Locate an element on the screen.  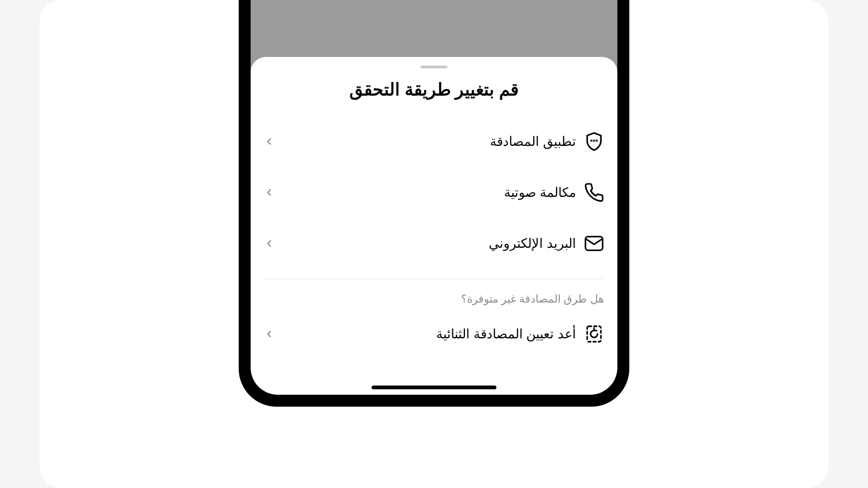
option-label: تطبيق المصادقة is located at coordinates (425, 142).